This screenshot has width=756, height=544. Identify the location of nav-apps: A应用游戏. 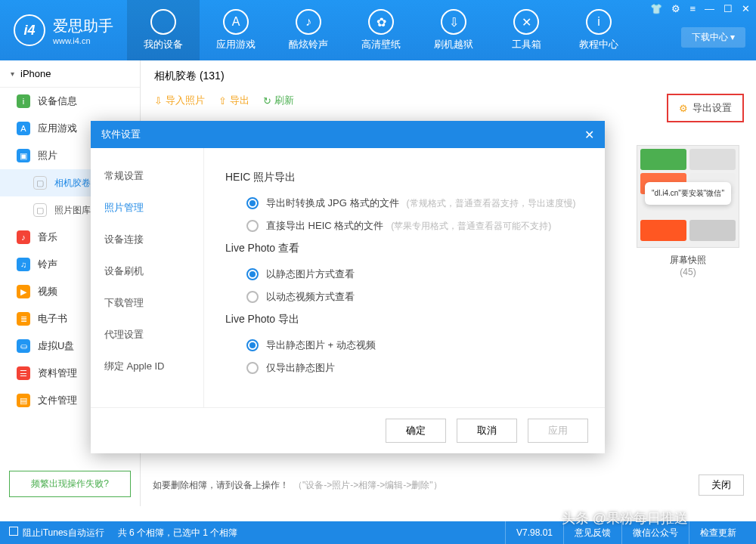
(236, 30).